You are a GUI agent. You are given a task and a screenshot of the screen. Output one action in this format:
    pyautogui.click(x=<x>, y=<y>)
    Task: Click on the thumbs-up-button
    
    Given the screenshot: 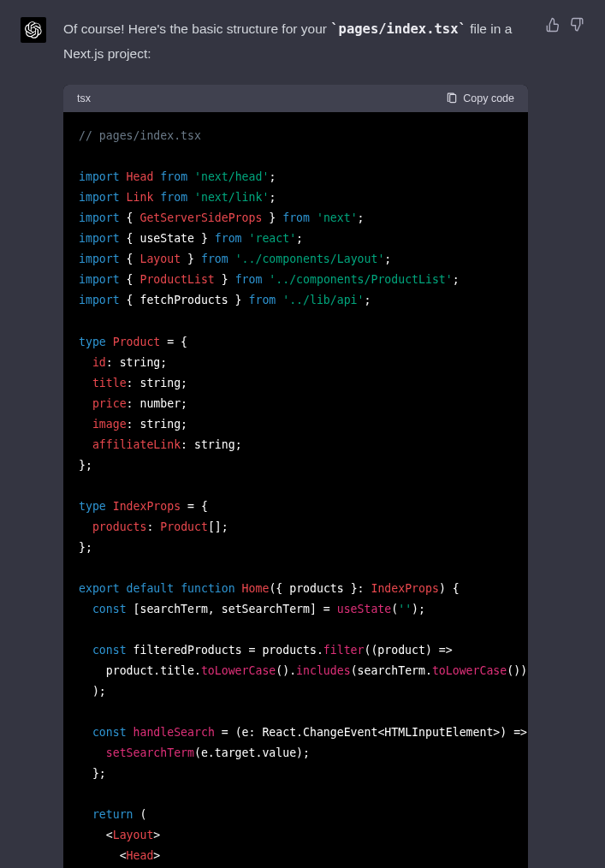 What is the action you would take?
    pyautogui.click(x=553, y=25)
    